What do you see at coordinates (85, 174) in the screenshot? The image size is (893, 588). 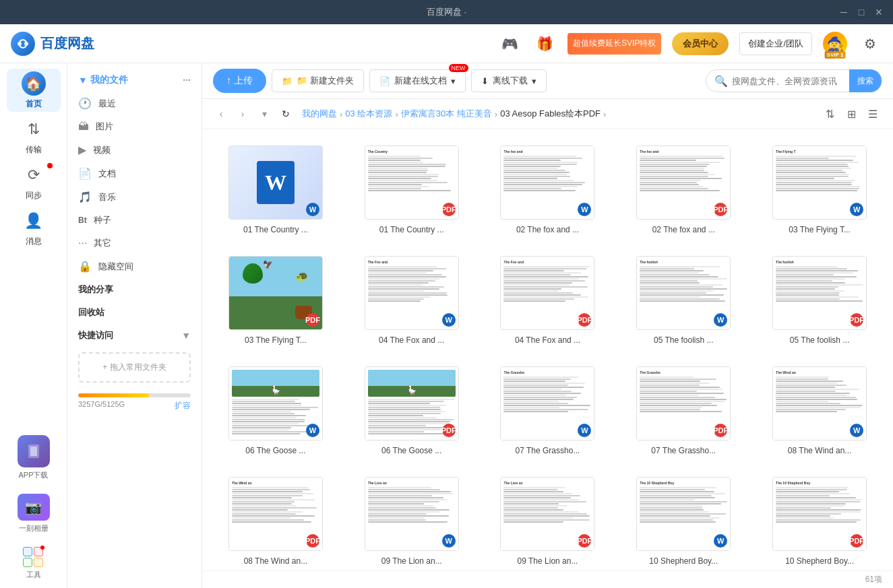 I see `docs-icon: 📄` at bounding box center [85, 174].